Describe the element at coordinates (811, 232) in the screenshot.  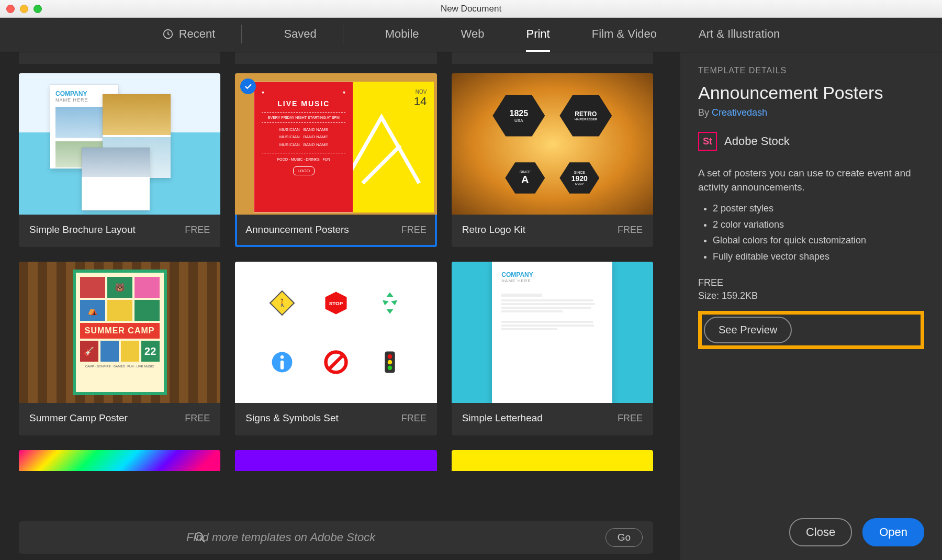
I see `details-features-list: 2 poster styles 2 color variations Globa…` at that location.